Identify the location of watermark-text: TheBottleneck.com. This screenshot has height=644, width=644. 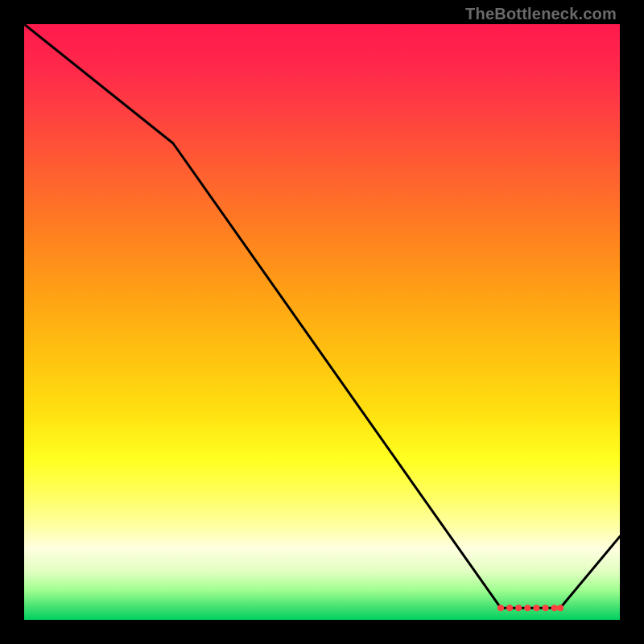
(541, 14).